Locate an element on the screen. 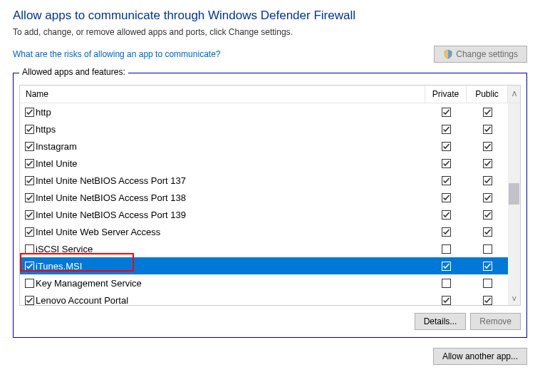 Image resolution: width=540 pixels, height=392 pixels. table-row: Key Management Service is located at coordinates (264, 283).